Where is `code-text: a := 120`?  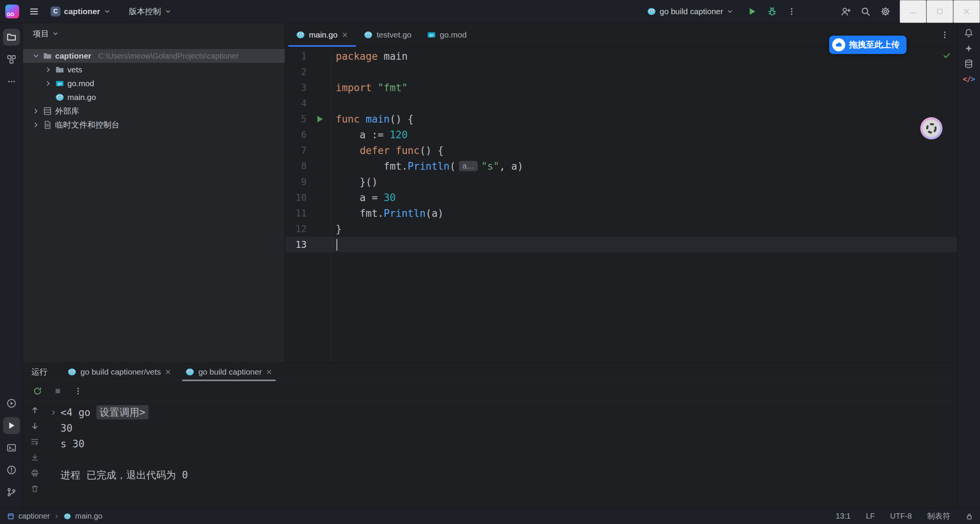
code-text: a := 120 is located at coordinates (369, 135).